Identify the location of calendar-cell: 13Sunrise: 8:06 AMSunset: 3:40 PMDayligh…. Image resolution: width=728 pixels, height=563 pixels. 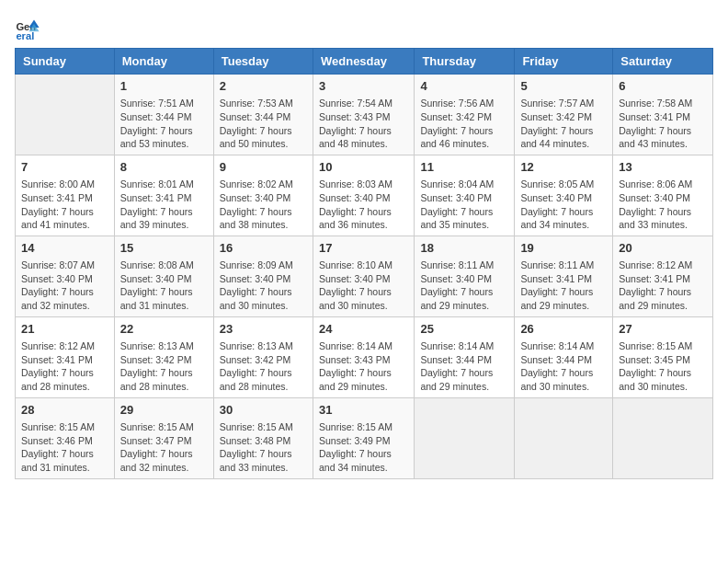
(664, 195).